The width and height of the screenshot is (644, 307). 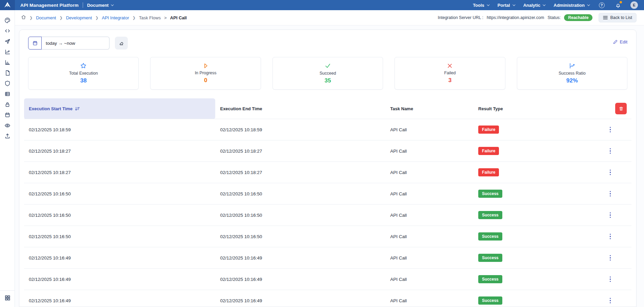 What do you see at coordinates (121, 43) in the screenshot?
I see `clear-filter-button` at bounding box center [121, 43].